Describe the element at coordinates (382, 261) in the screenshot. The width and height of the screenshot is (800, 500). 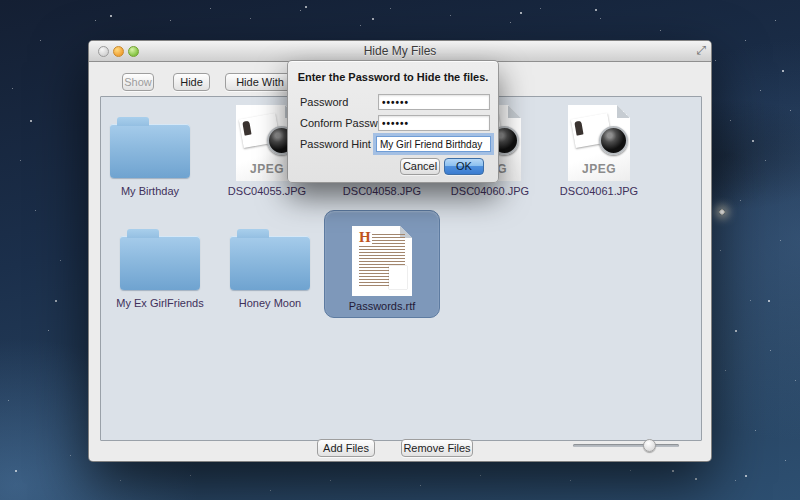
I see `rtf-file-icon: H` at that location.